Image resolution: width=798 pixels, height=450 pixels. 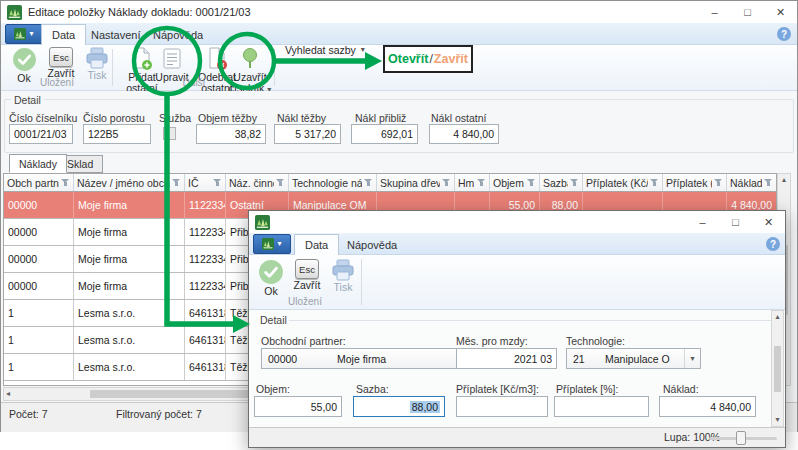 I want to click on objem-field: 55,00, so click(x=298, y=406).